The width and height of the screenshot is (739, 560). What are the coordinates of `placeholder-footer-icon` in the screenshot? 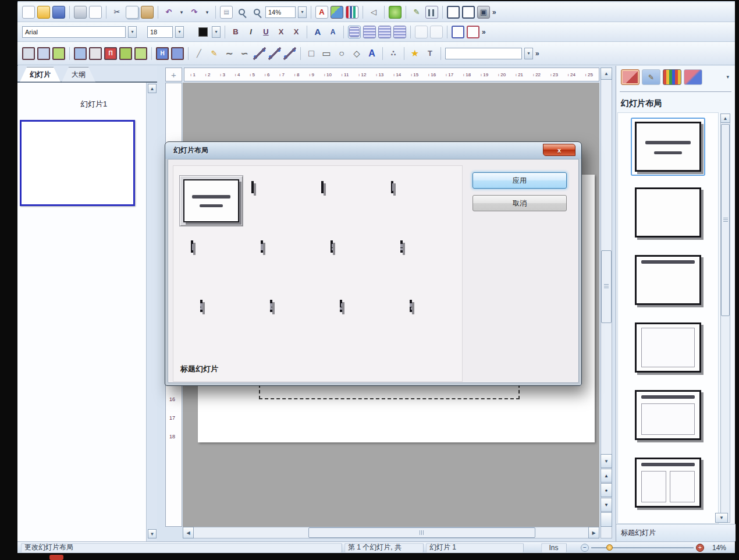 It's located at (177, 54).